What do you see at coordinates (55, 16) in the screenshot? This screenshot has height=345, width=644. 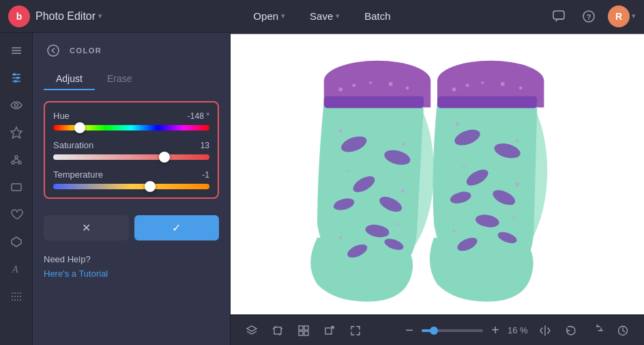 I see `logo-area: b Photo Editor ▾` at bounding box center [55, 16].